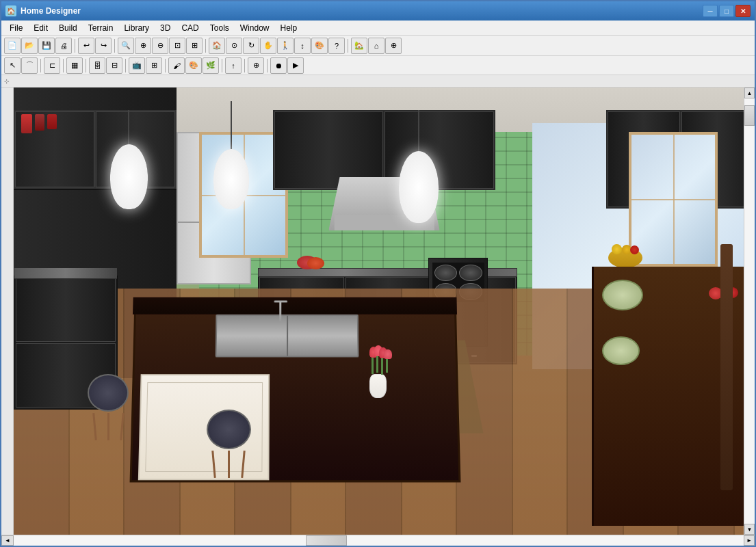 The height and width of the screenshot is (547, 756). What do you see at coordinates (750, 116) in the screenshot?
I see `scroll-thumb-vertical` at bounding box center [750, 116].